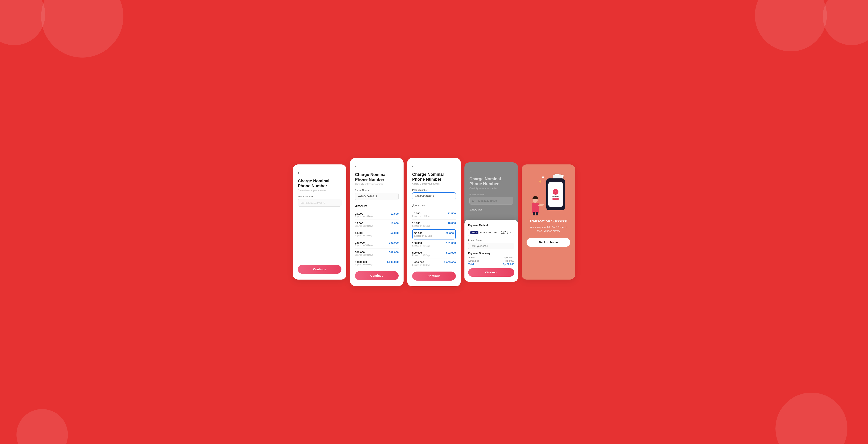  Describe the element at coordinates (434, 276) in the screenshot. I see `screen-3-continue-btn: Continue` at that location.